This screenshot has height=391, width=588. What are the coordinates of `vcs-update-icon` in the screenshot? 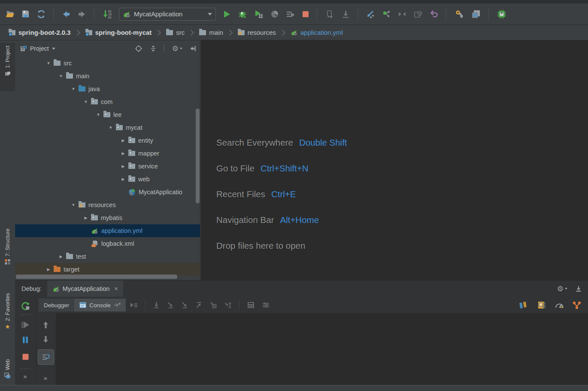 It's located at (370, 14).